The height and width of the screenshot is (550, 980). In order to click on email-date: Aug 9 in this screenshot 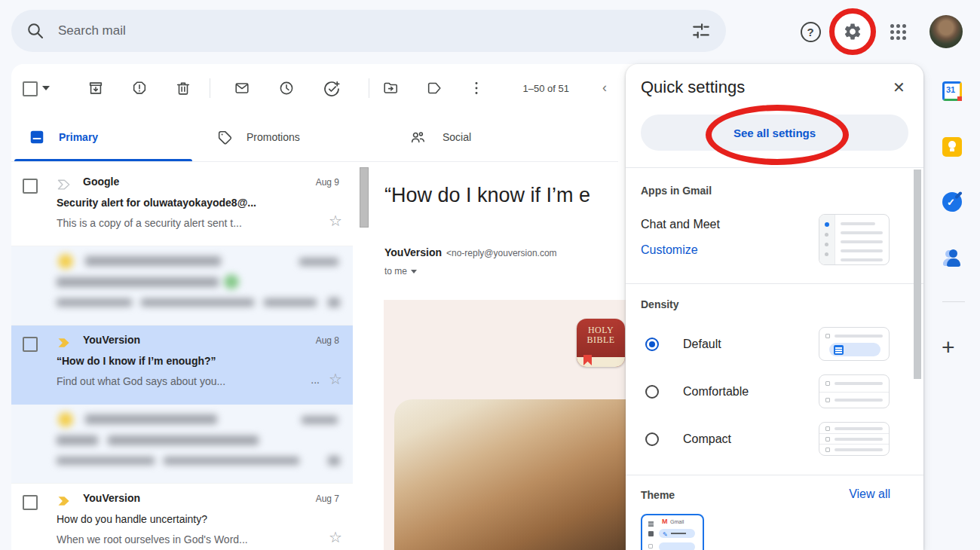, I will do `click(327, 182)`.